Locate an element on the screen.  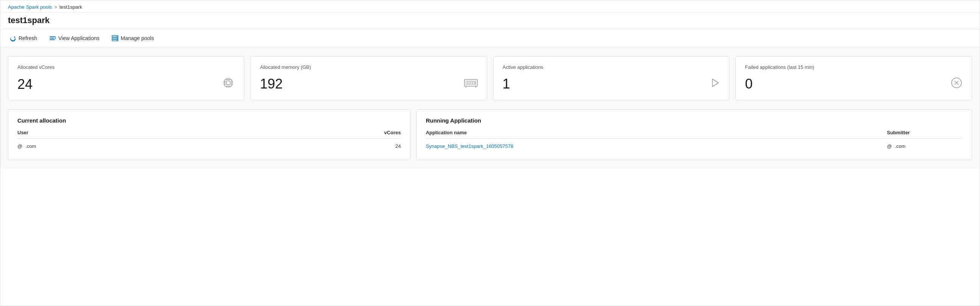
manage-pools-icon is located at coordinates (115, 38).